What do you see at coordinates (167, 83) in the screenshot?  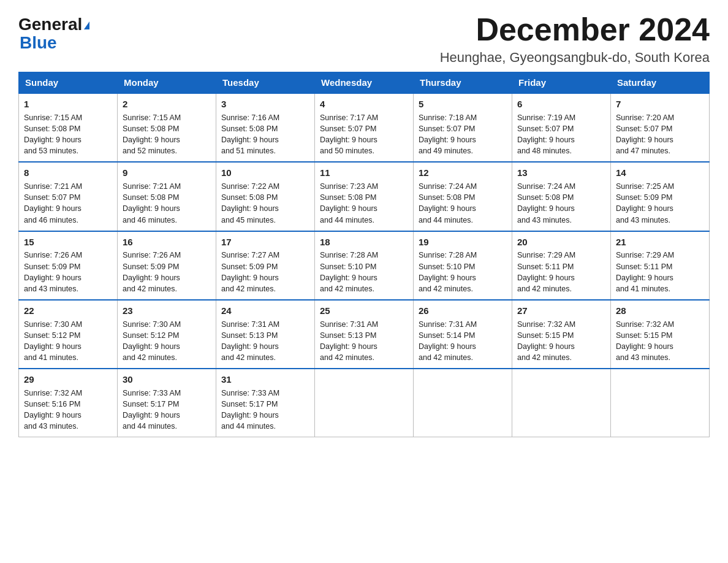 I see `header-monday: Monday` at bounding box center [167, 83].